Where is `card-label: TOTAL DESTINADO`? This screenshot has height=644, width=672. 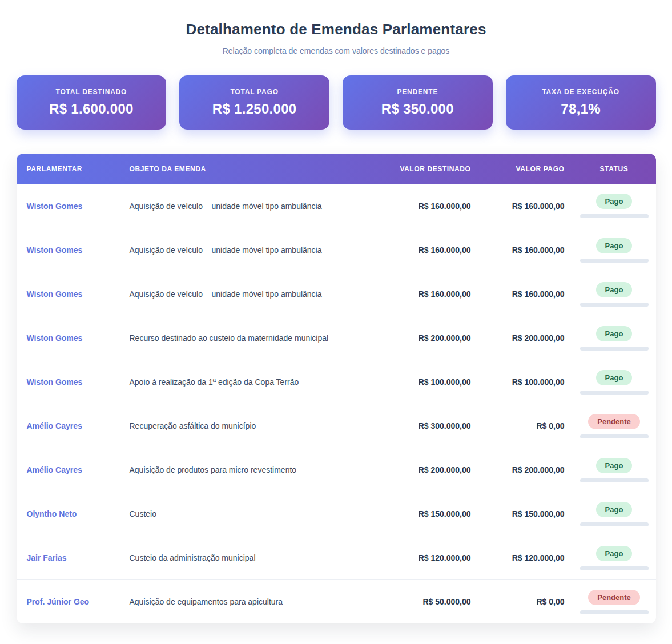 card-label: TOTAL DESTINADO is located at coordinates (91, 92).